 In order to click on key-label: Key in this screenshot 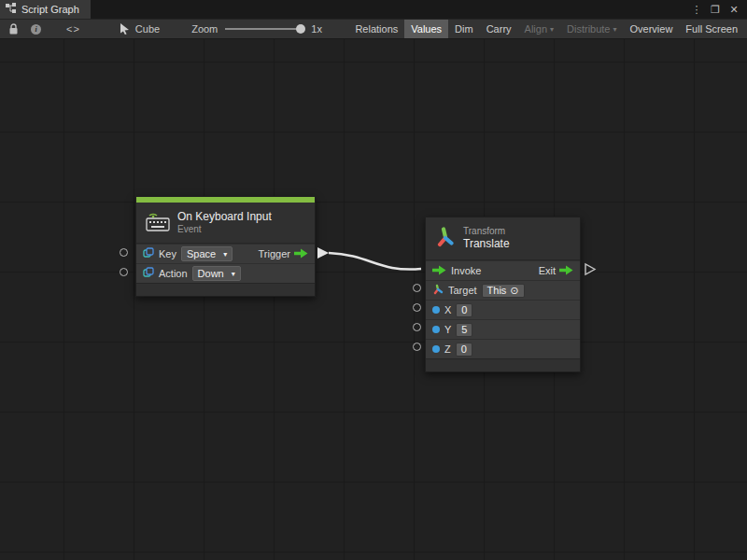, I will do `click(168, 254)`.